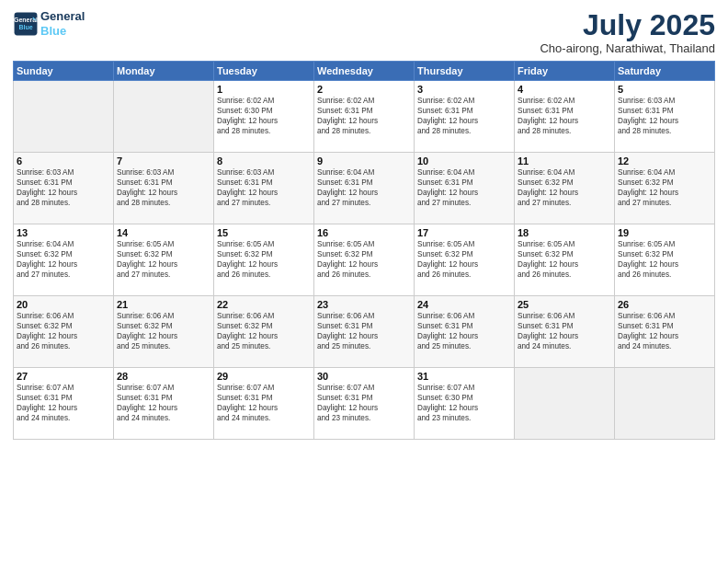 The width and height of the screenshot is (728, 563). Describe the element at coordinates (364, 332) in the screenshot. I see `week-row: 20Sunrise: 6:06 AM Sunset: 6:32 PM Dayli…` at that location.